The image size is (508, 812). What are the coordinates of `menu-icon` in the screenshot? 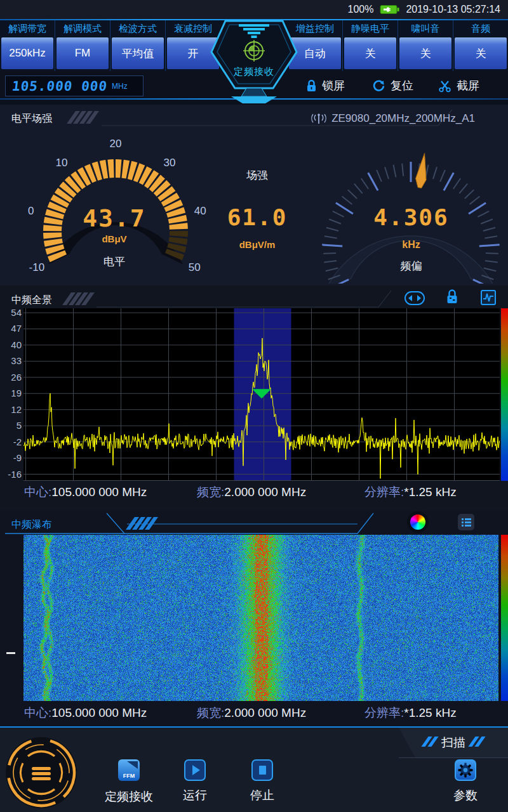 It's located at (41, 773).